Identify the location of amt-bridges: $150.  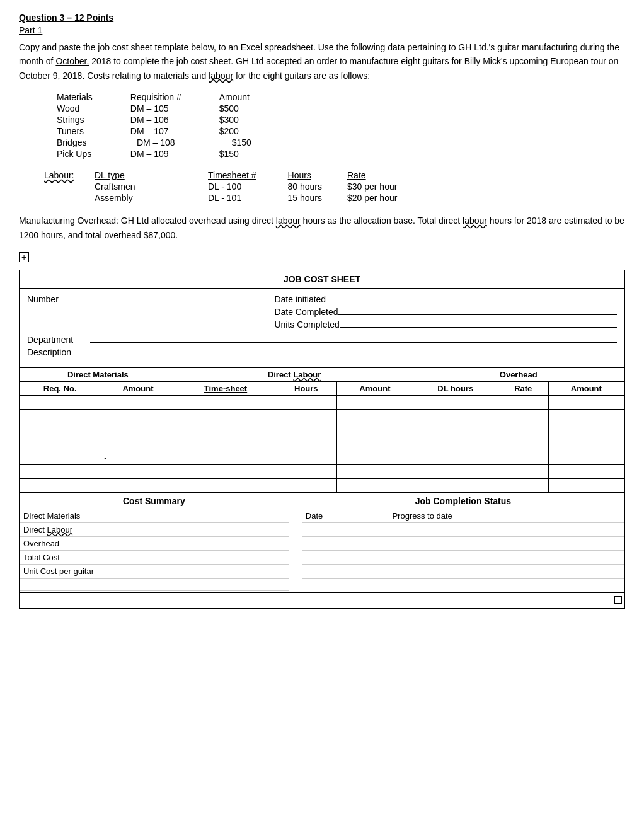
(229, 142).